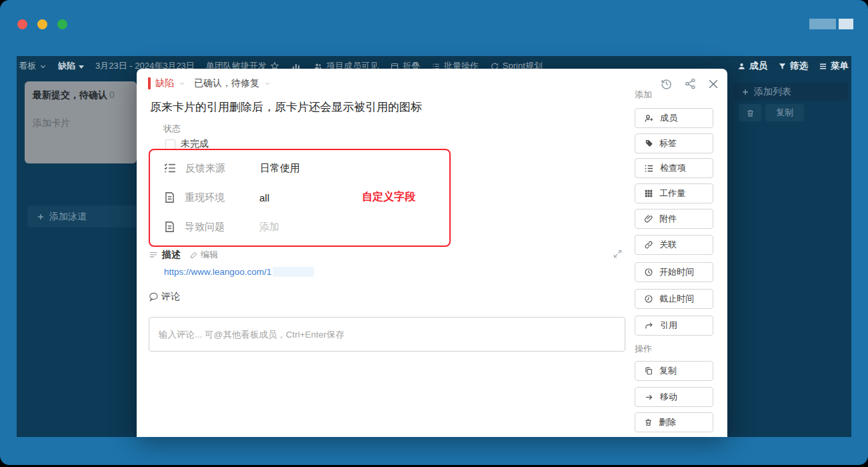 Image resolution: width=868 pixels, height=467 pixels. I want to click on caret-down-icon, so click(81, 67).